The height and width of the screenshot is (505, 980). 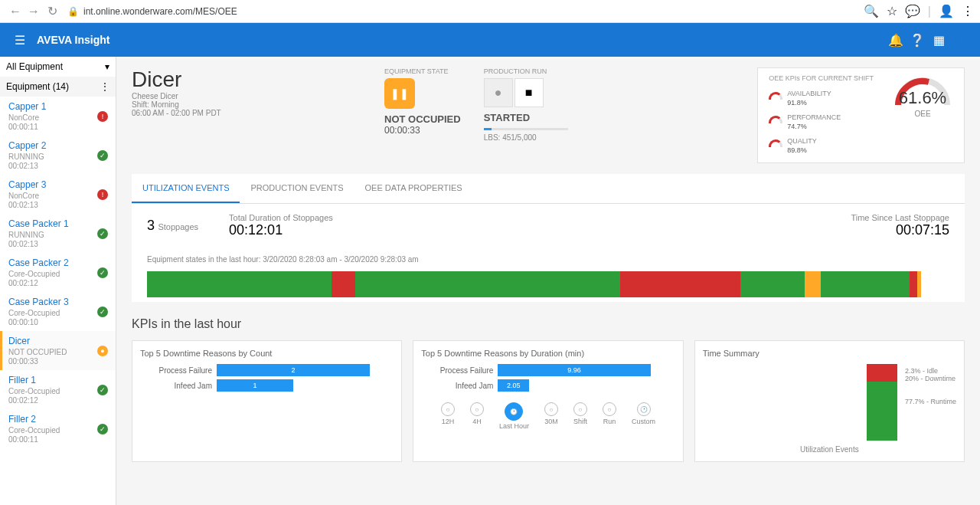 I want to click on equipment-desc: Cheese Dicer, so click(x=247, y=97).